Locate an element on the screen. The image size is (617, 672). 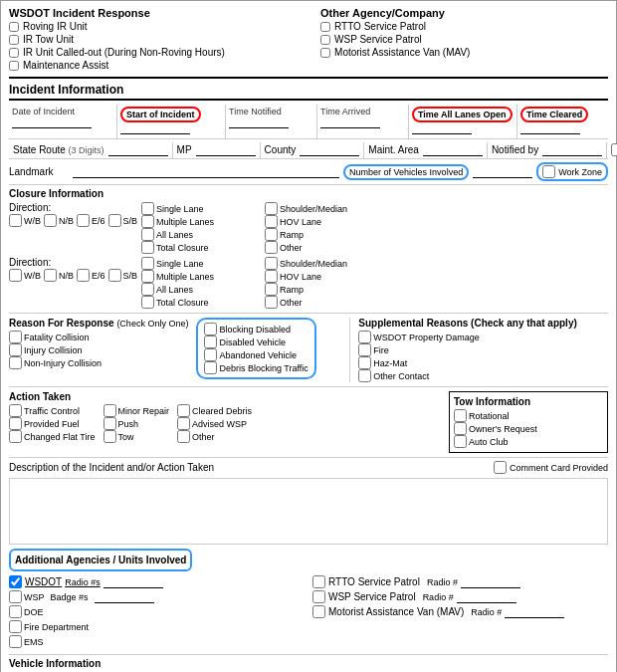
push-cb is located at coordinates (109, 424).